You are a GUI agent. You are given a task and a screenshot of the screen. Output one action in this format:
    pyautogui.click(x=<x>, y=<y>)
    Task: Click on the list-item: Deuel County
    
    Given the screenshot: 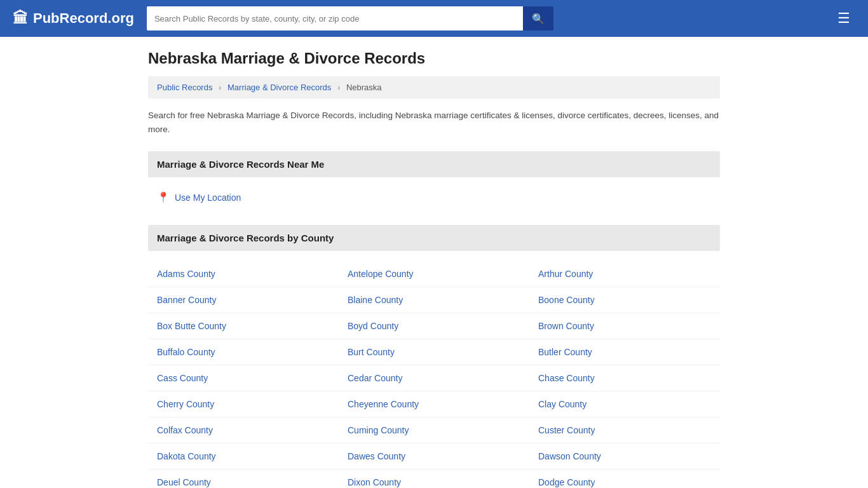 What is the action you would take?
    pyautogui.click(x=243, y=479)
    